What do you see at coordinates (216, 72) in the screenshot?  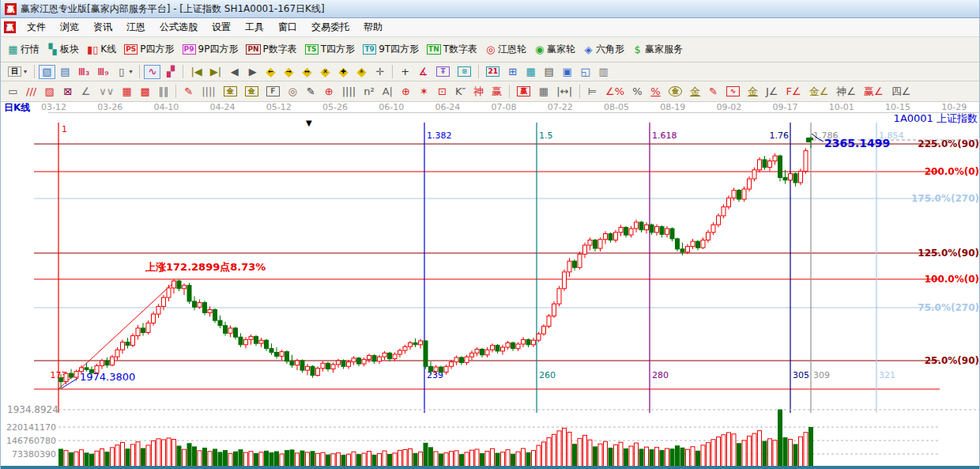 I see `last-button: ▶|` at bounding box center [216, 72].